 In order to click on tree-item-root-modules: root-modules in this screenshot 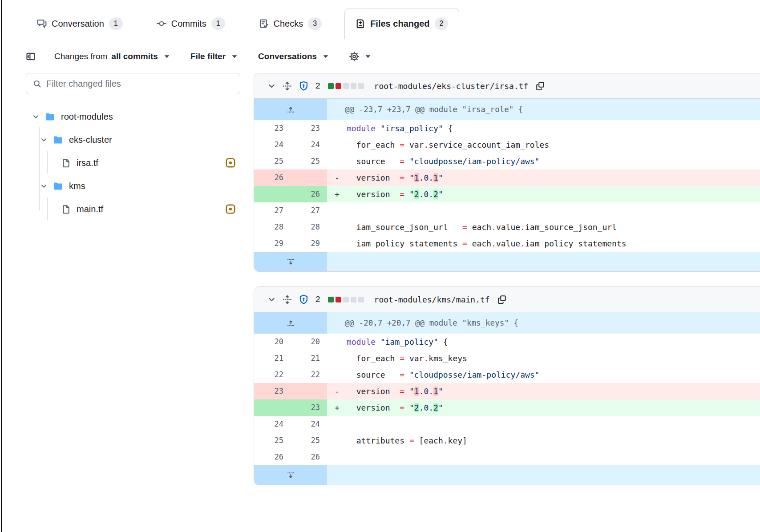, I will do `click(133, 117)`.